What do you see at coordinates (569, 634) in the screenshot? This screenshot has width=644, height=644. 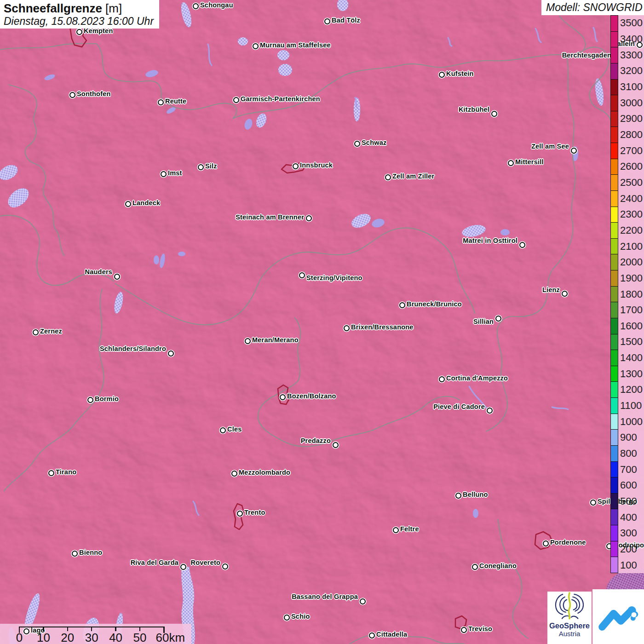 I see `geosphere-logo-subtext: Austria` at bounding box center [569, 634].